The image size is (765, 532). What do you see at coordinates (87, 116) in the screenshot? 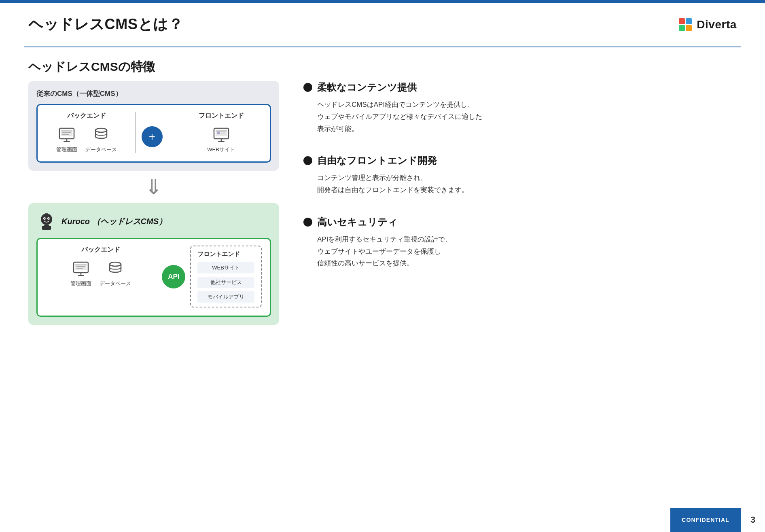
I see `backend-label: バックエンド` at bounding box center [87, 116].